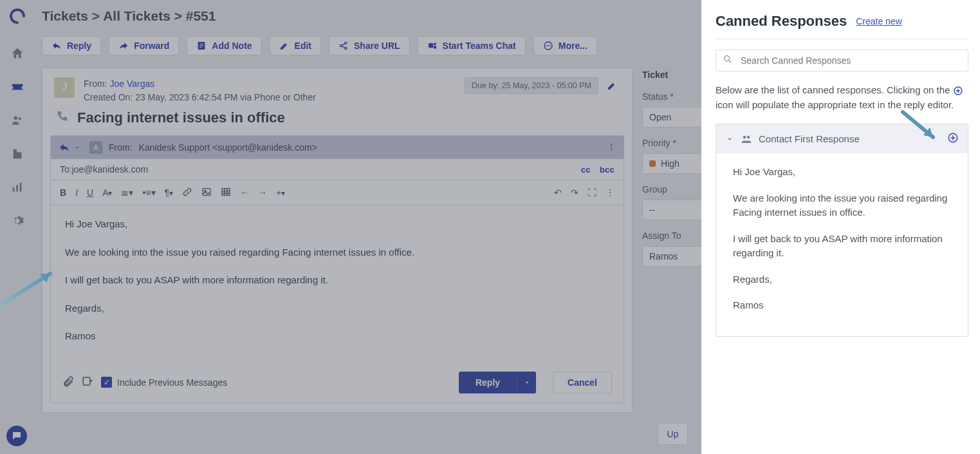 This screenshot has height=454, width=980. Describe the element at coordinates (842, 61) in the screenshot. I see `search-input-wrap` at that location.